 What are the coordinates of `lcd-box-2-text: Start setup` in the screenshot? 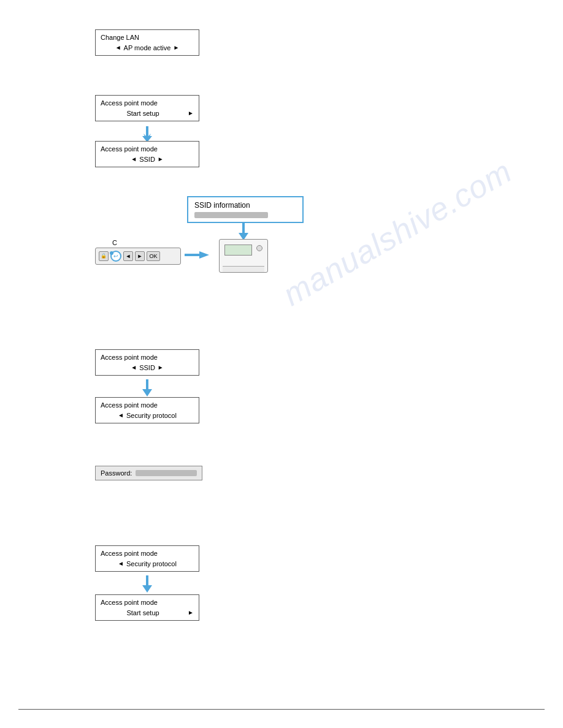 It's located at (143, 114).